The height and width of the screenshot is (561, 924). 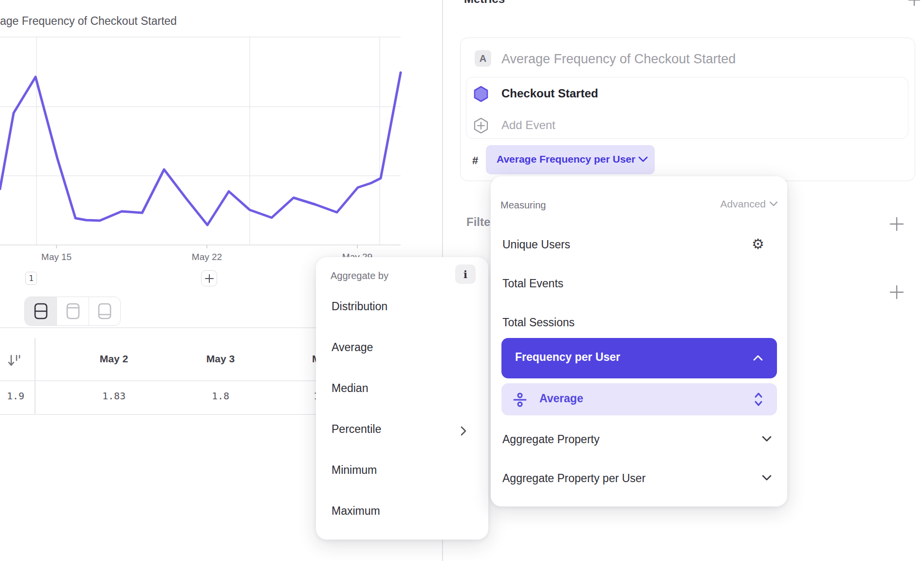 I want to click on menu-item-unique-users: Unique Users, so click(x=536, y=244).